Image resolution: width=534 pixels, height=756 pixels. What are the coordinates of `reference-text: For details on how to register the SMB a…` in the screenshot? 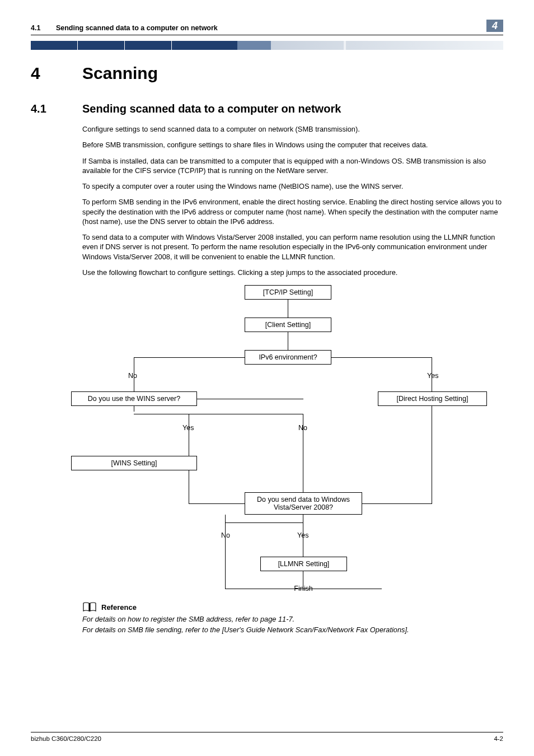 It's located at (293, 619).